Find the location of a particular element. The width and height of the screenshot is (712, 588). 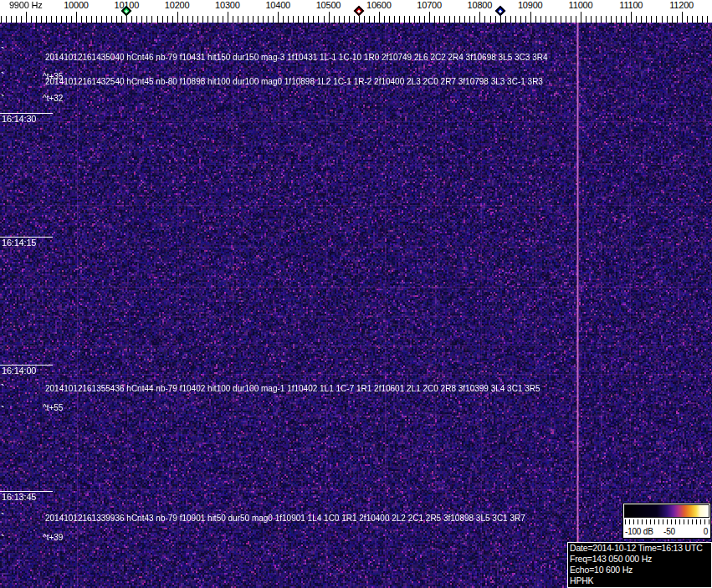

marker-center-dot is located at coordinates (499, 11).